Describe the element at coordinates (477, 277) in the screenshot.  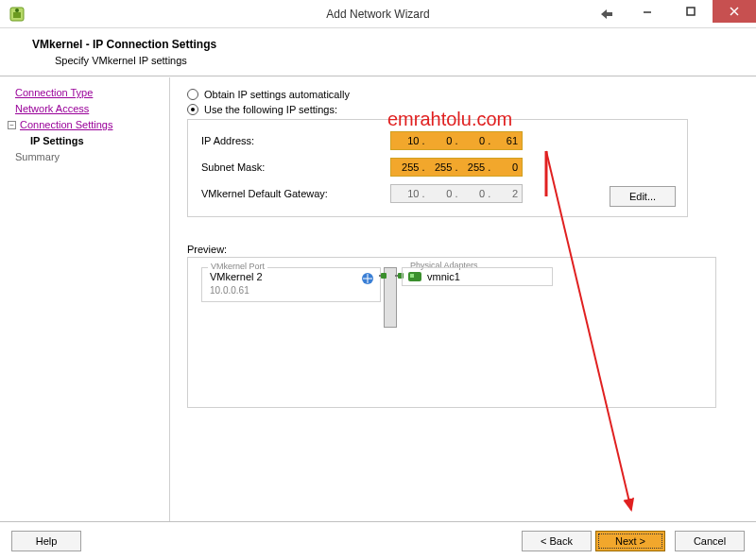
I see `physical-adapter-group: vmnic1` at that location.